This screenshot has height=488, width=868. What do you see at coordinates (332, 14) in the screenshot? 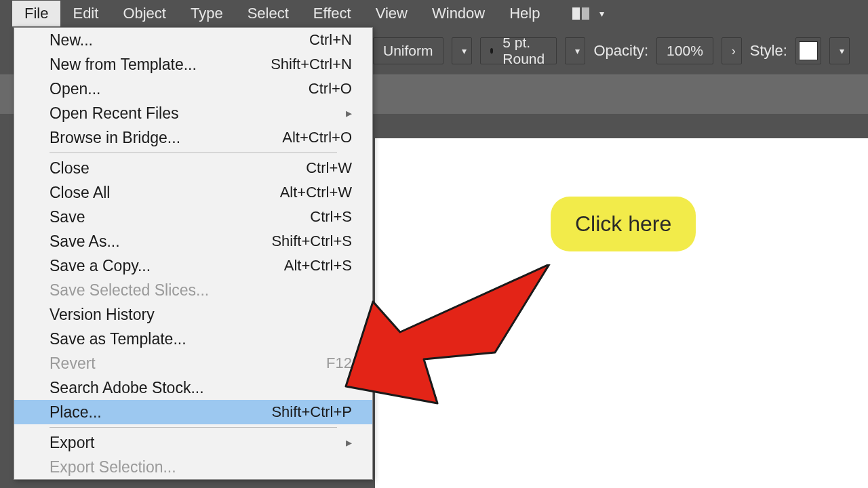
I see `menu-effect: Effect` at bounding box center [332, 14].